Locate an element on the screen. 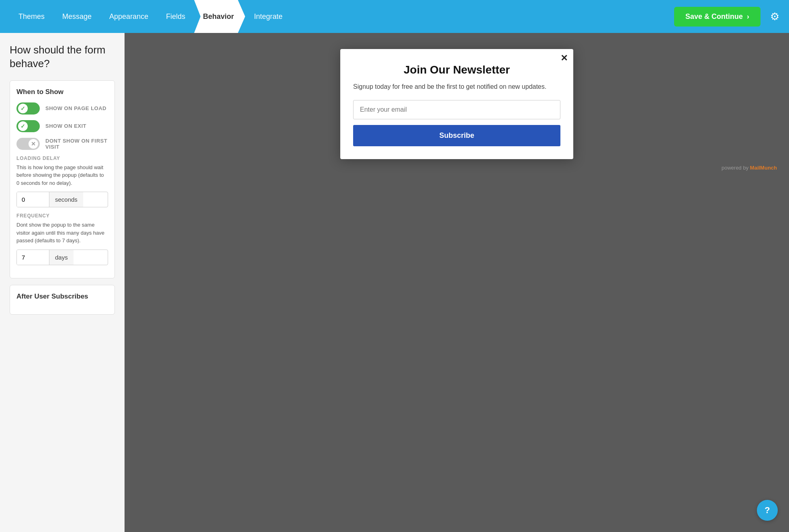 The width and height of the screenshot is (789, 532). nav-item-fields: Fields is located at coordinates (176, 16).